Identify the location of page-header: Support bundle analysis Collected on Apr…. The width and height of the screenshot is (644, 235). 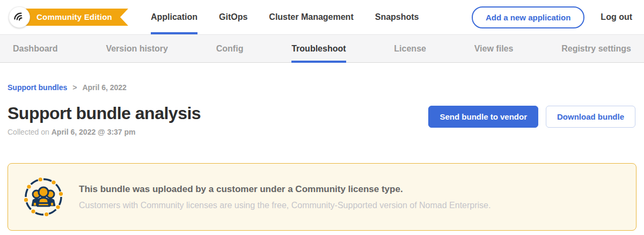
(322, 120).